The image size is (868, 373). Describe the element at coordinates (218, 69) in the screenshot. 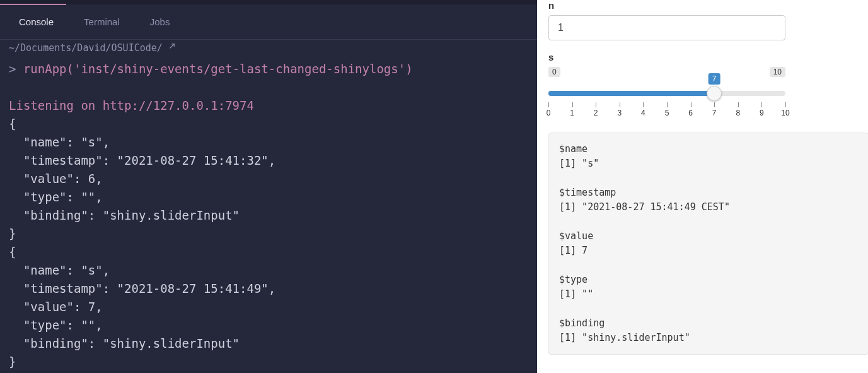

I see `console-command: runApp('inst/shiny-events/get-last-chang…` at that location.